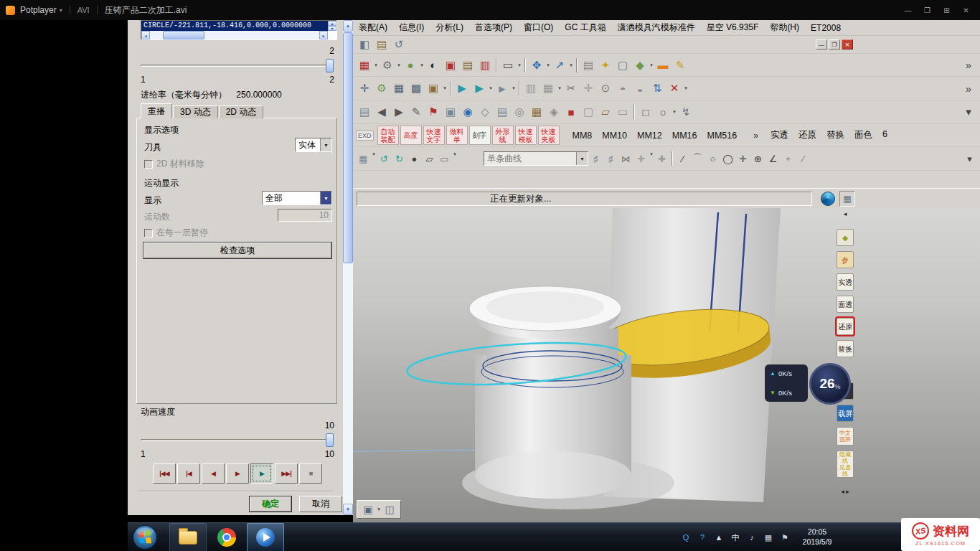 This screenshot has width=980, height=551. I want to click on qq-tray-icon: Q, so click(686, 537).